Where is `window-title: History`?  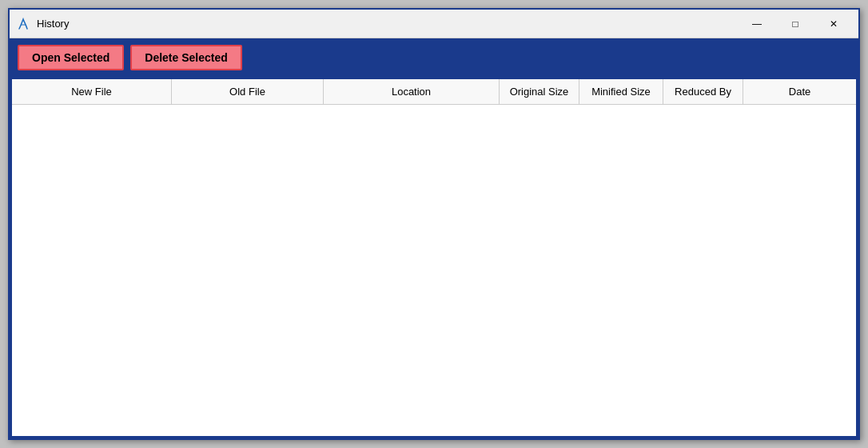 window-title: History is located at coordinates (388, 24).